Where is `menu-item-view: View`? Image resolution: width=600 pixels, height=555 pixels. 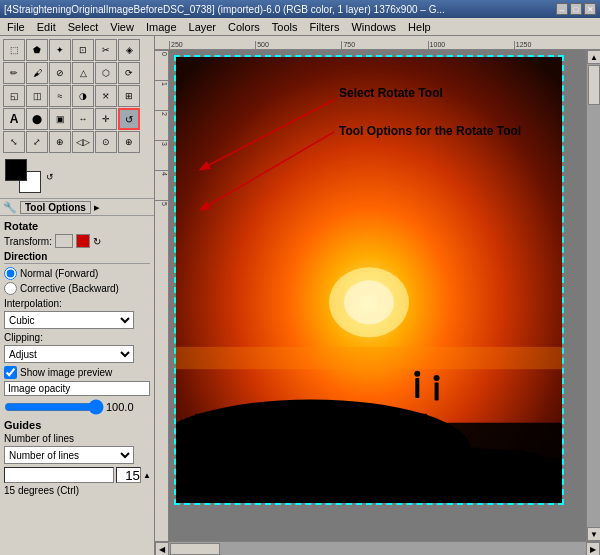 menu-item-view: View is located at coordinates (122, 27).